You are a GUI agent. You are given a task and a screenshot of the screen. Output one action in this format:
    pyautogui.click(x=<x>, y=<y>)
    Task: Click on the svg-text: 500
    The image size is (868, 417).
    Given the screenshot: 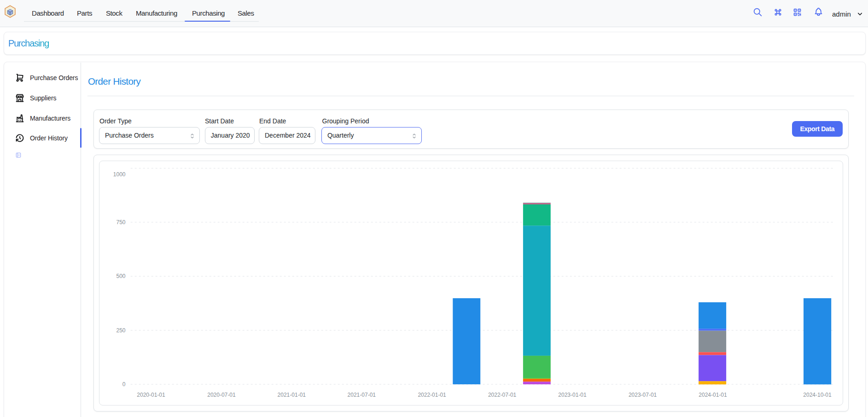 What is the action you would take?
    pyautogui.click(x=121, y=276)
    